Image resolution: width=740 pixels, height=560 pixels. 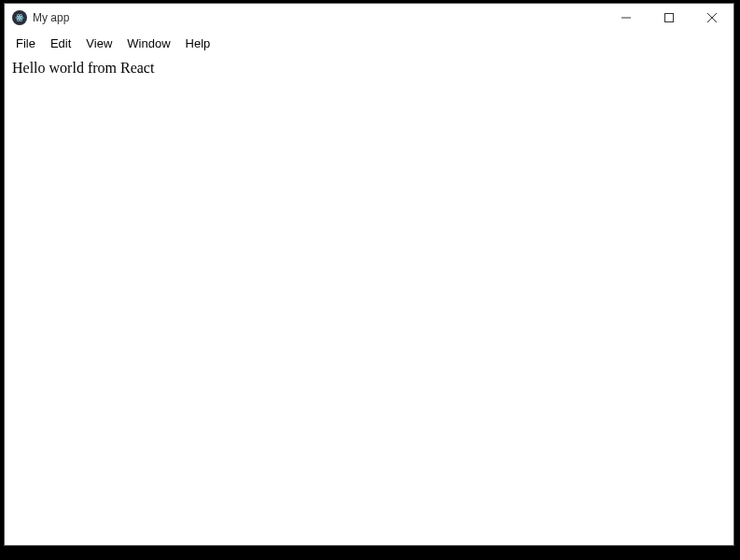 What do you see at coordinates (198, 43) in the screenshot?
I see `menu-help: Help` at bounding box center [198, 43].